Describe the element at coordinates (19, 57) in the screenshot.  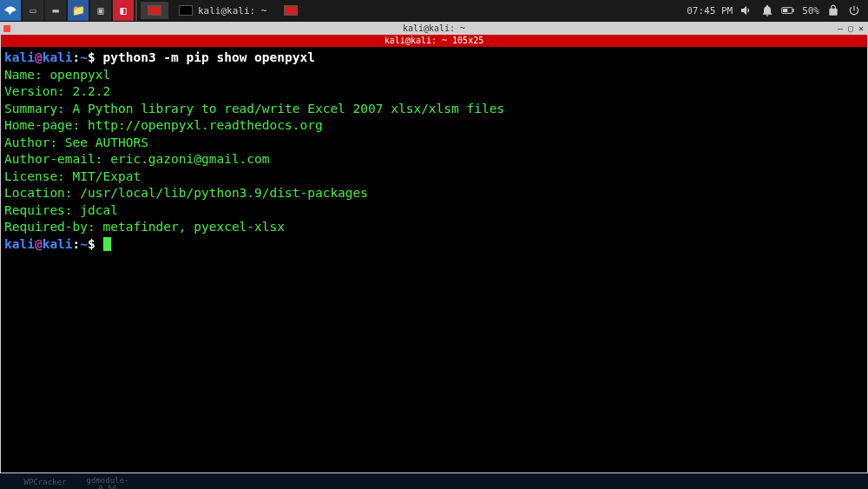
I see `prompt-user: kali` at that location.